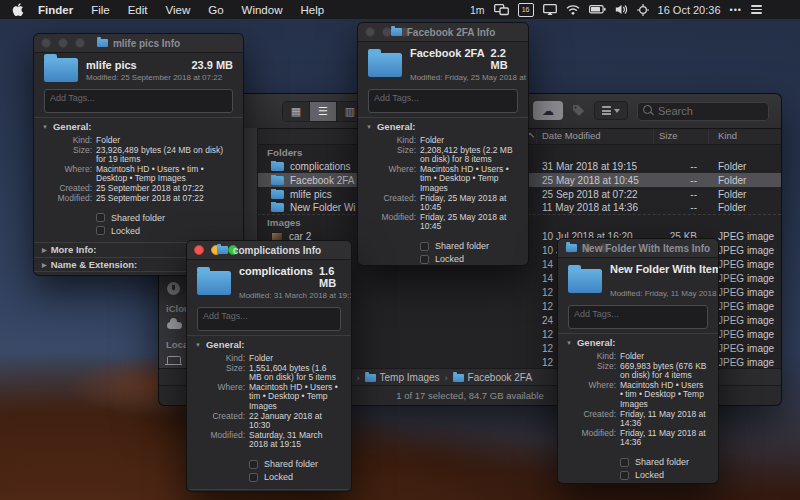 The width and height of the screenshot is (800, 500). I want to click on menu-bar-clock: 16 Oct 20:36, so click(690, 10).